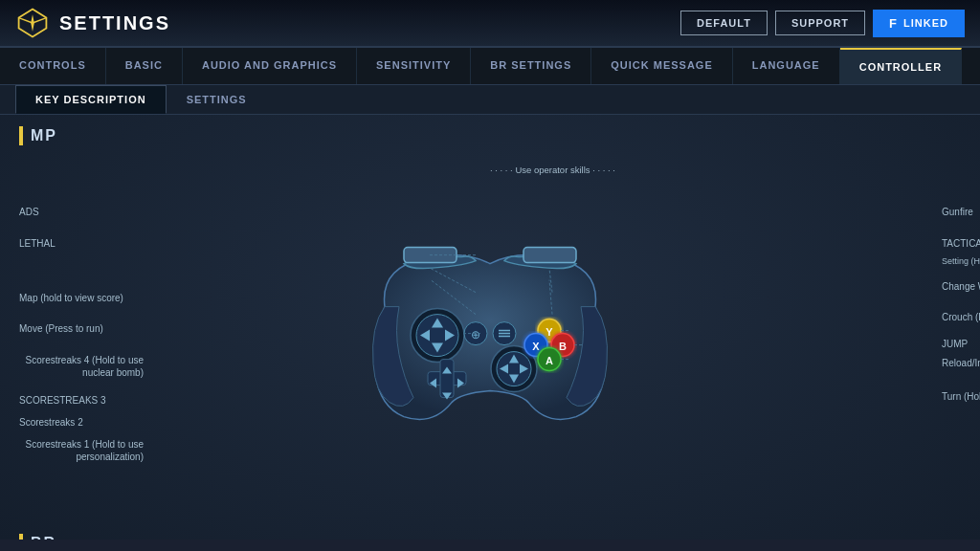  Describe the element at coordinates (93, 23) in the screenshot. I see `logo: SETTINGS` at that location.